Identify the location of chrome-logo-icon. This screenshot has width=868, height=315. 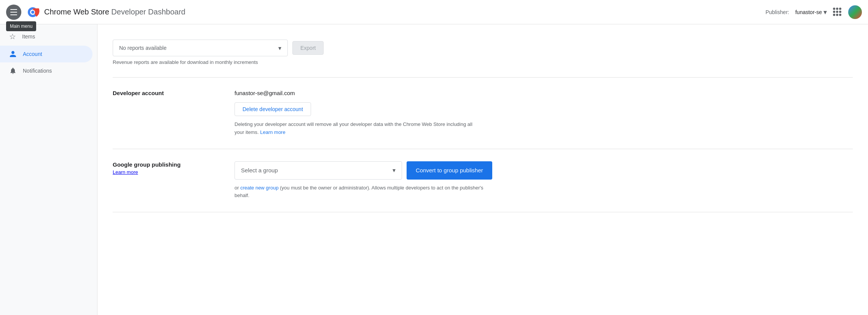
(33, 12).